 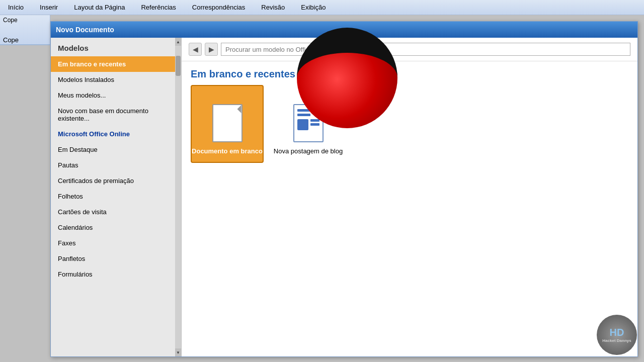 What do you see at coordinates (116, 64) in the screenshot?
I see `sidebar-item-em-branco: Em branco e recentes` at bounding box center [116, 64].